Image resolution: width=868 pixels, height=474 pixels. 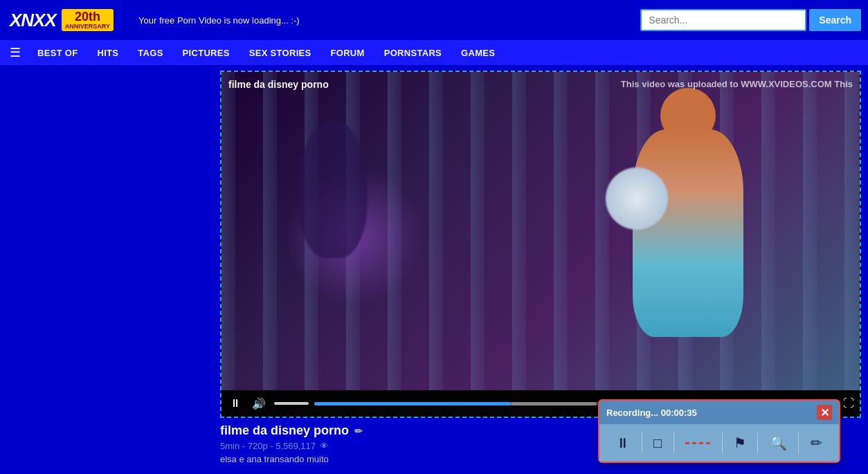 I want to click on rec-flag-button: ⚑, so click(x=740, y=443).